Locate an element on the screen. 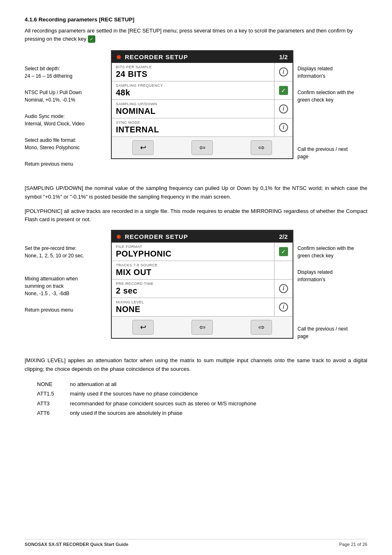  check-icon-2: ✓ is located at coordinates (284, 90).